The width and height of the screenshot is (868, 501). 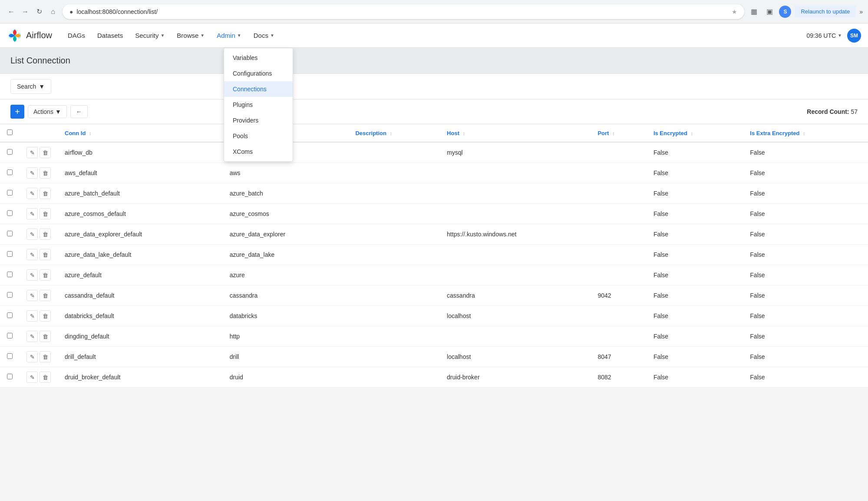 What do you see at coordinates (515, 153) in the screenshot?
I see `host-cell: mysql` at bounding box center [515, 153].